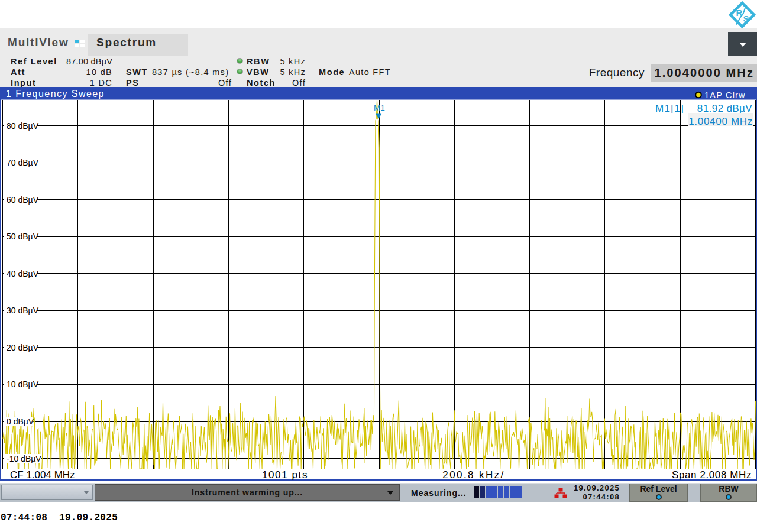 The width and height of the screenshot is (757, 532). What do you see at coordinates (56, 93) in the screenshot?
I see `svg-text: 1 Frequency Sweep` at bounding box center [56, 93].